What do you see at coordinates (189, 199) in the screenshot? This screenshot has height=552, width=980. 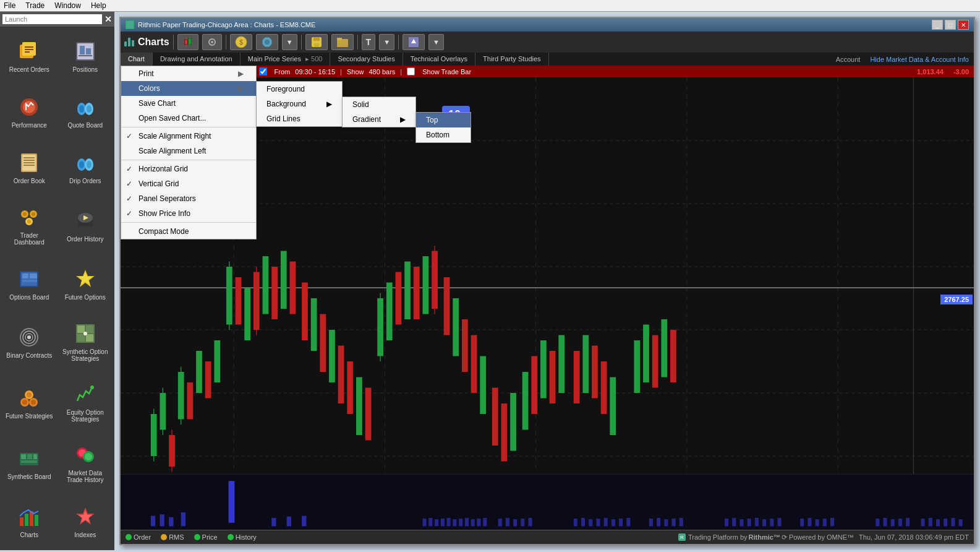 I see `dropdown-panel-separators: ✓ Panel Seperators` at bounding box center [189, 199].